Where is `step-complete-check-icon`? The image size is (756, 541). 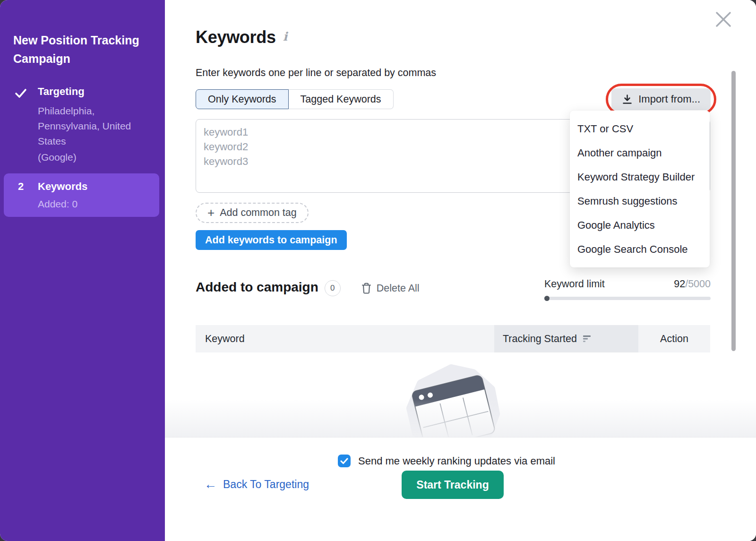
step-complete-check-icon is located at coordinates (21, 93).